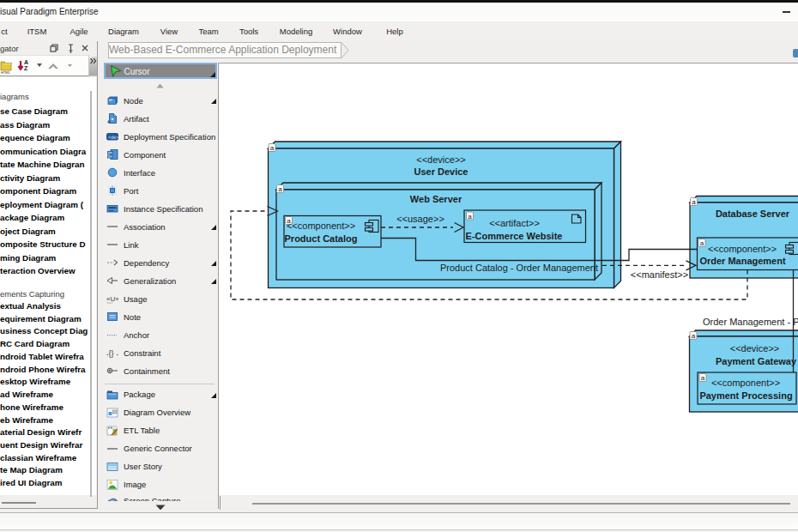  What do you see at coordinates (659, 275) in the screenshot?
I see `svg-text: <<manifest>>` at bounding box center [659, 275].